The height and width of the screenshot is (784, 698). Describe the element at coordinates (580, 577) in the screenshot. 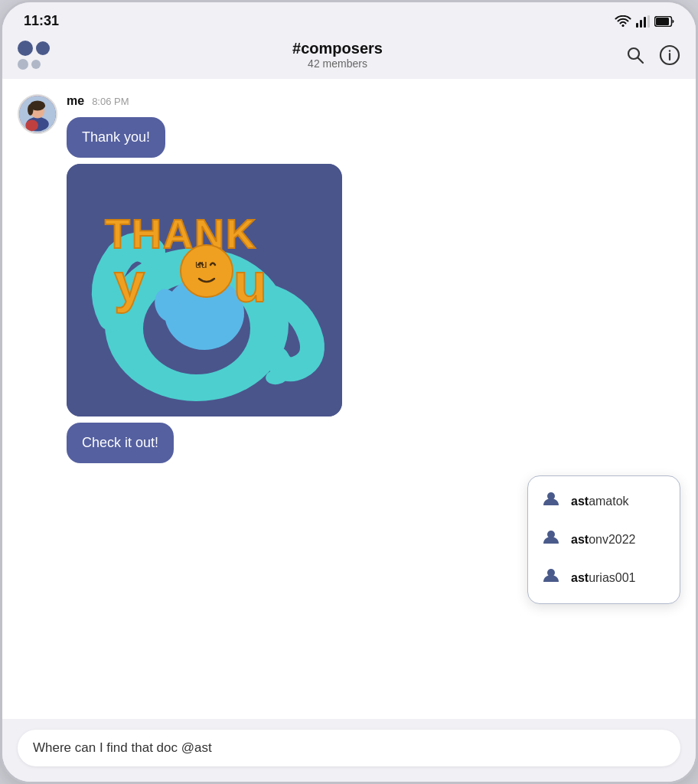

I see `ac-highlight-2: ast` at that location.